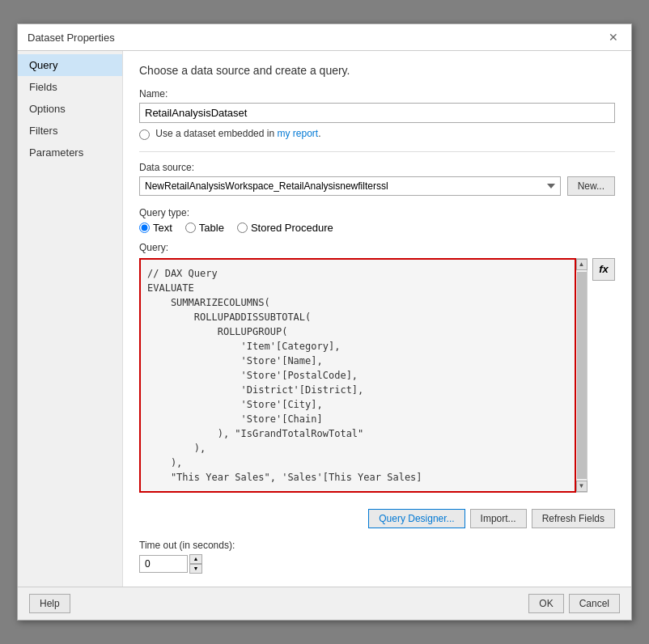 The width and height of the screenshot is (649, 644). Describe the element at coordinates (377, 519) in the screenshot. I see `action-row: Query Designer... Import... Refresh Fiel…` at that location.